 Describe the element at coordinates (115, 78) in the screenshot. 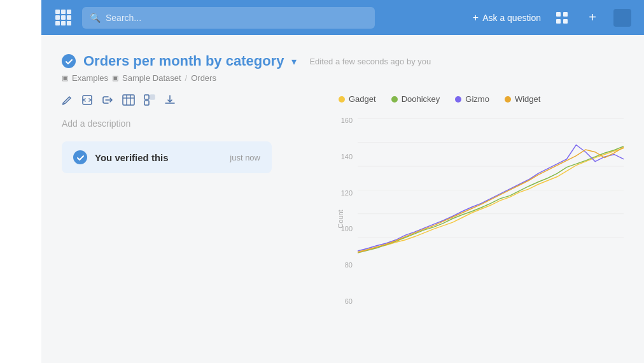

I see `dataset-icon: ▣` at that location.